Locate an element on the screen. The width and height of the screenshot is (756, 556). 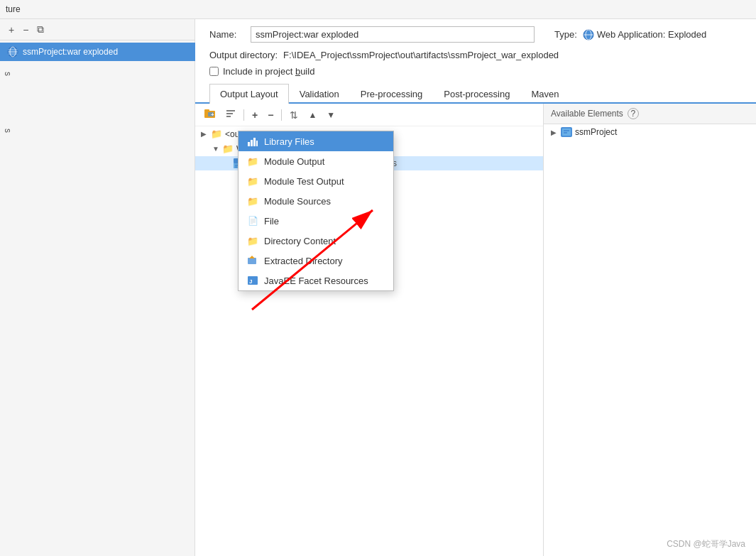
dropdown-item-label: Directory Content is located at coordinates (300, 241).